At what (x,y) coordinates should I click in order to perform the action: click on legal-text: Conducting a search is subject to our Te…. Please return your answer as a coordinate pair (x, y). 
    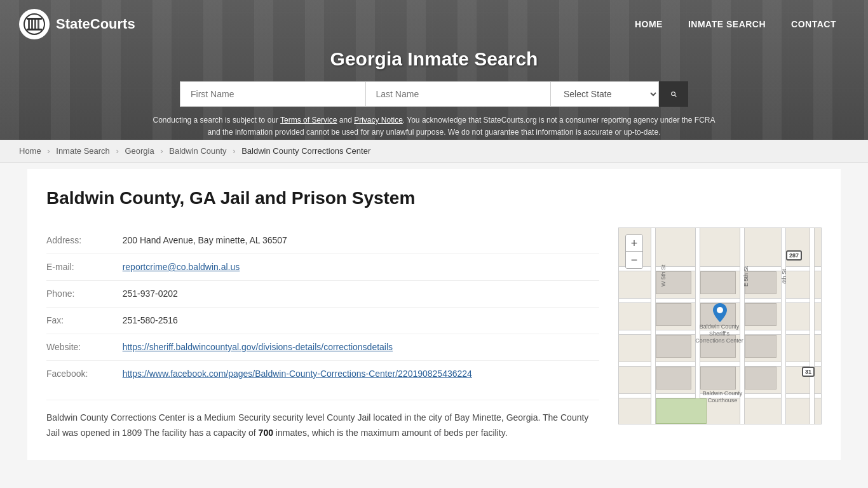
    Looking at the image, I should click on (434, 126).